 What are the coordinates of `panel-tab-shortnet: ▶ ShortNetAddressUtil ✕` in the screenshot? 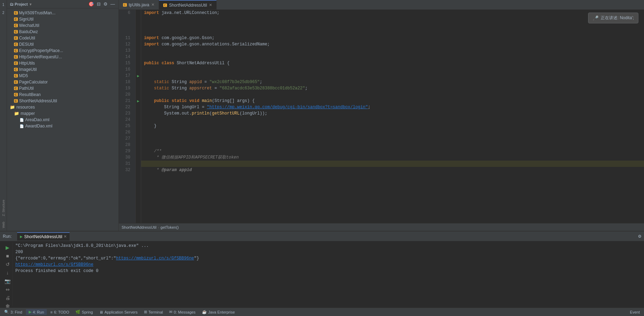 It's located at (43, 236).